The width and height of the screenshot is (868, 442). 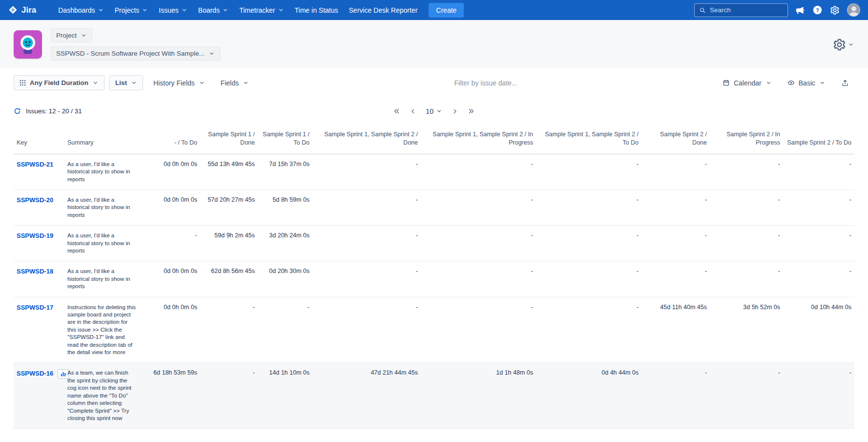 What do you see at coordinates (485, 83) in the screenshot?
I see `issue-date-filter-placeholder: Filter by issue date...` at bounding box center [485, 83].